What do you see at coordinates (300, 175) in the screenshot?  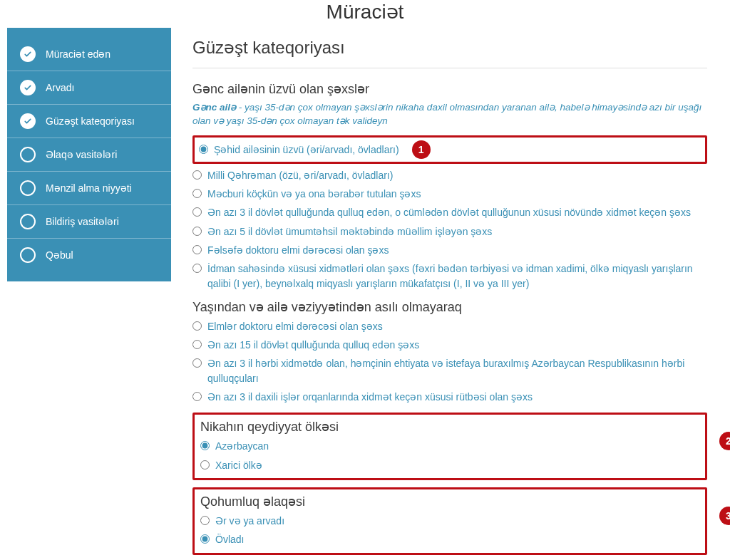 I see `radio-label: Milli Qəhrəman (özü, əri/arvadı, övladla…` at bounding box center [300, 175].